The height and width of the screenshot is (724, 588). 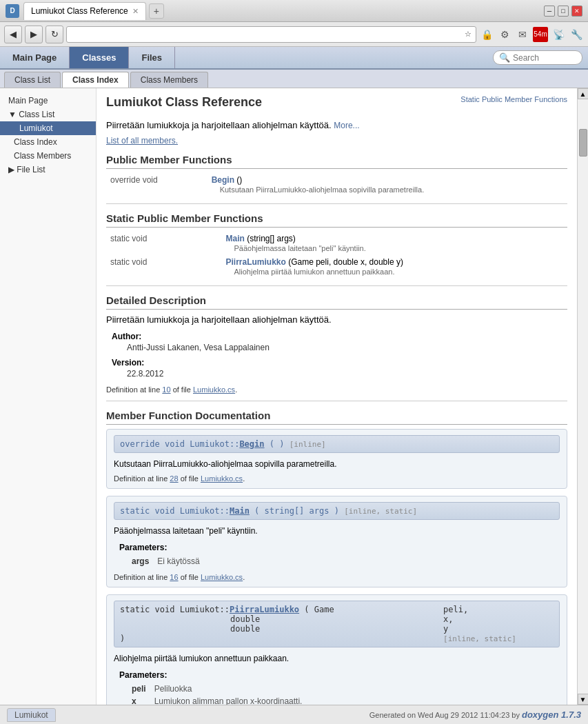 I want to click on param-args-desc: Ei käytössä, so click(x=178, y=561).